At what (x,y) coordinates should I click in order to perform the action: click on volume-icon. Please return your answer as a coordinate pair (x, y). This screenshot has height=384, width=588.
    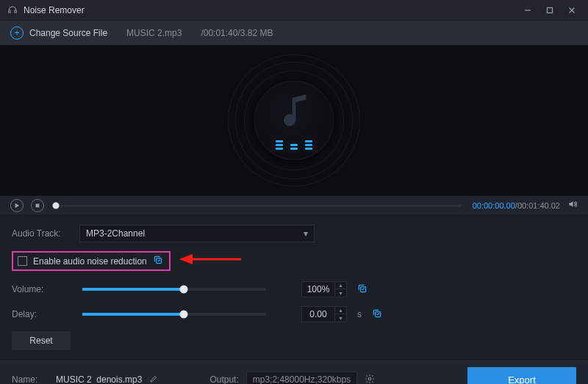
    Looking at the image, I should click on (573, 206).